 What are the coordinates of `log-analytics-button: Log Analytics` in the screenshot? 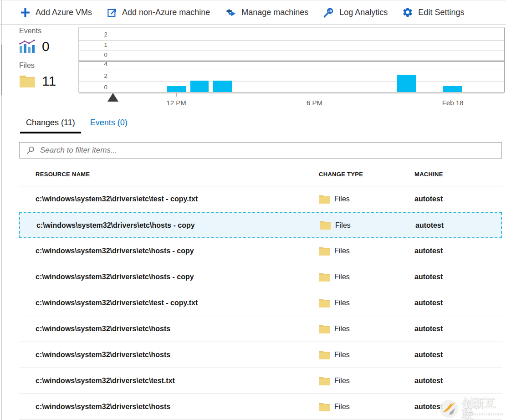 It's located at (355, 13).